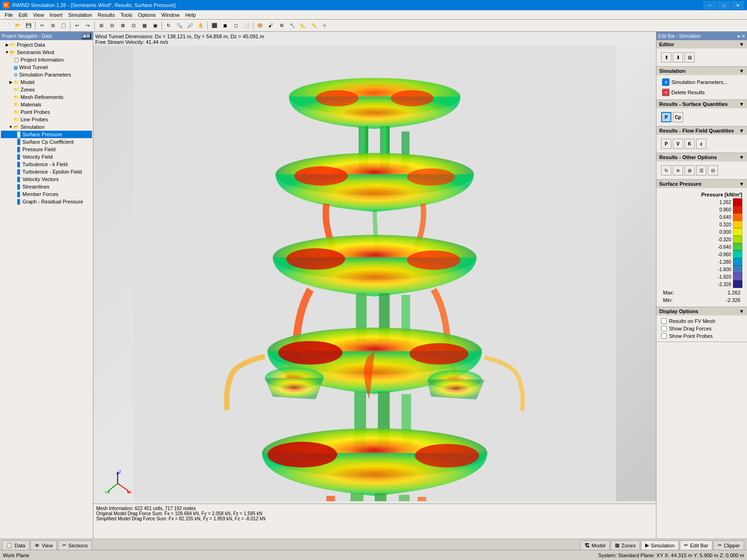  What do you see at coordinates (47, 105) in the screenshot?
I see `tree-materials: 📁 Materials` at bounding box center [47, 105].